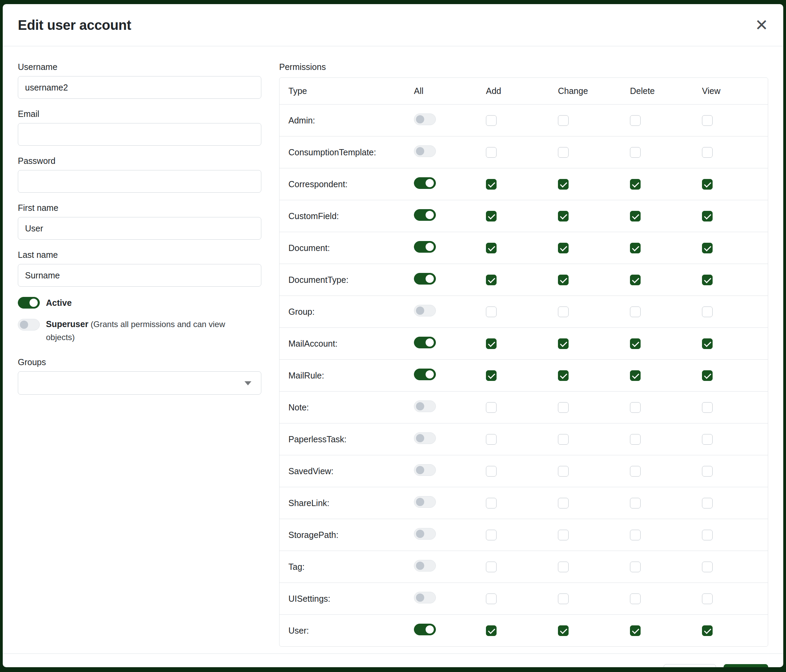 The height and width of the screenshot is (672, 786). What do you see at coordinates (523, 67) in the screenshot?
I see `permissions-label: Permissions` at bounding box center [523, 67].